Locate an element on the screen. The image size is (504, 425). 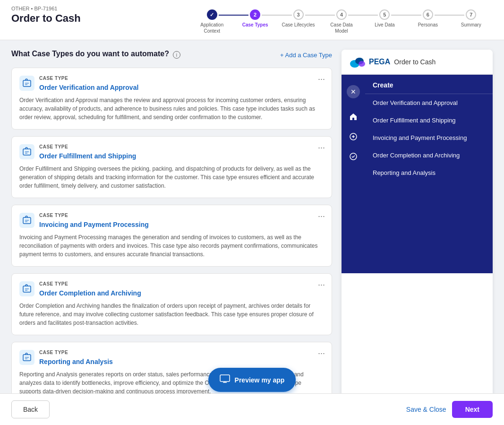
stepper-step-3: 3Case Lifecycles is located at coordinates (299, 19).